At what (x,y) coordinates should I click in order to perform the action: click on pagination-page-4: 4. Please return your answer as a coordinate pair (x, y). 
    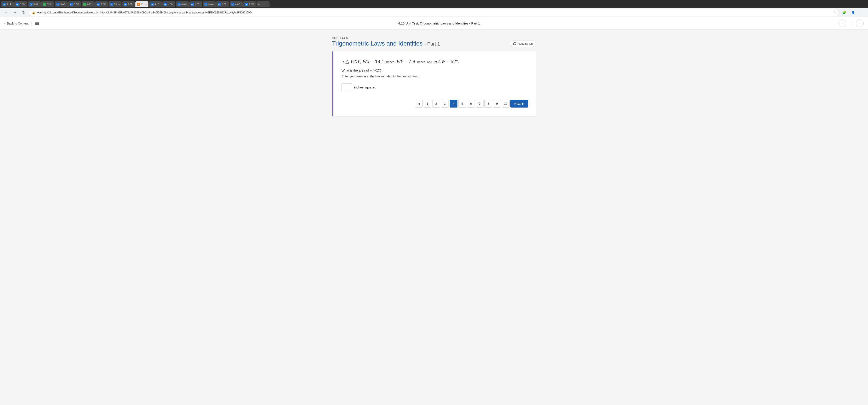
    Looking at the image, I should click on (454, 104).